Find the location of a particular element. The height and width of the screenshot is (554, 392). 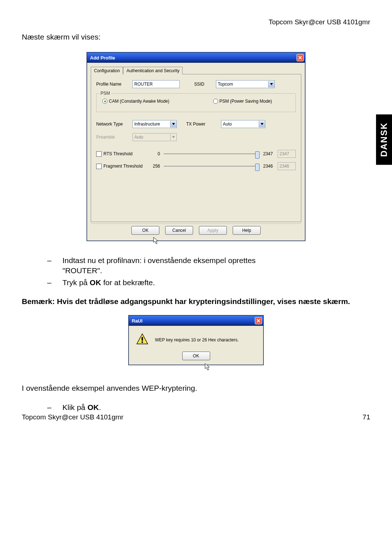

li-text: . is located at coordinates (100, 407).